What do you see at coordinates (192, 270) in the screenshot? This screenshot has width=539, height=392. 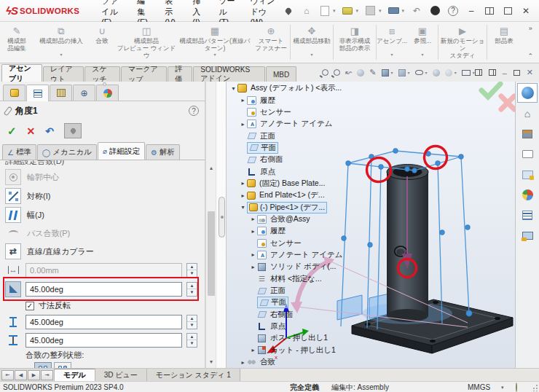 I see `distance-spinner: ▲▼` at bounding box center [192, 270].